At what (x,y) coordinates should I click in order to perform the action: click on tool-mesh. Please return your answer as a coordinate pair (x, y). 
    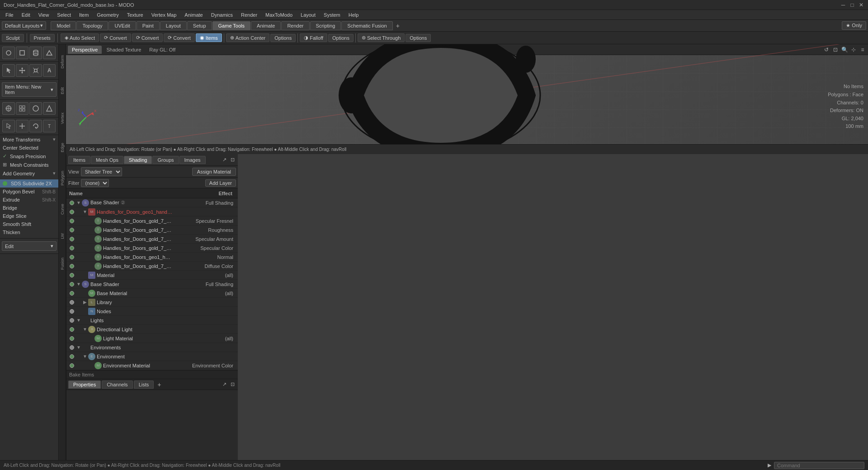
    Looking at the image, I should click on (9, 108).